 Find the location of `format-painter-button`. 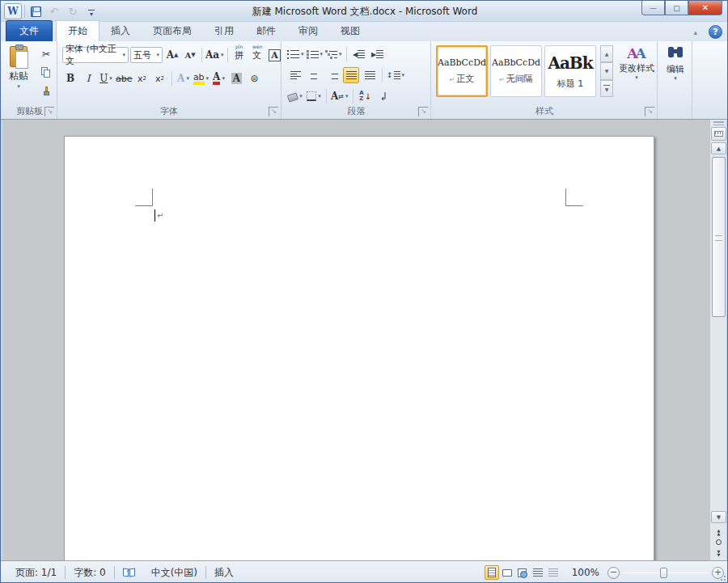

format-painter-button is located at coordinates (46, 91).